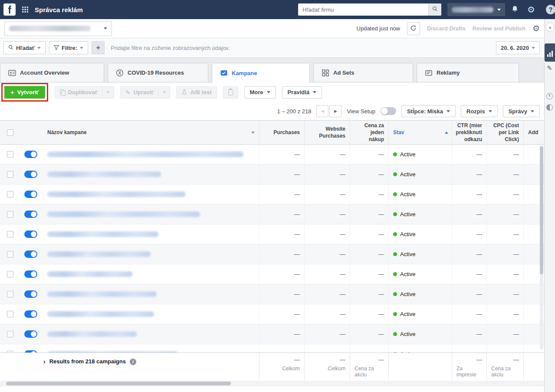 The height and width of the screenshot is (392, 555). I want to click on campaign-toolbar: + Vytvoriť Duplikovať ✎ Upraviť A/B test, so click(272, 92).